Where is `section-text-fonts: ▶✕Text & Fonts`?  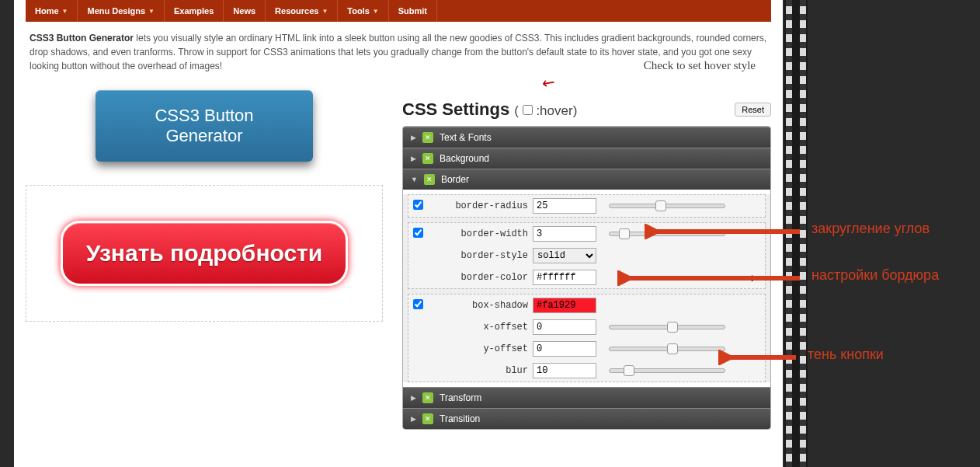
section-text-fonts: ▶✕Text & Fonts is located at coordinates (587, 137).